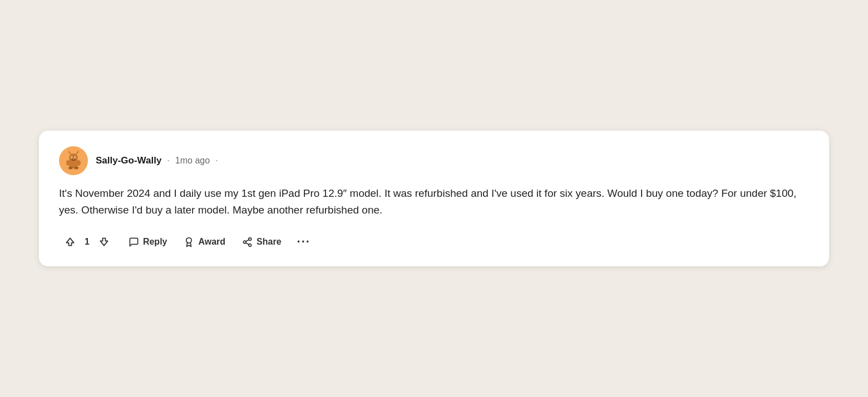 This screenshot has height=397, width=868. Describe the element at coordinates (155, 242) in the screenshot. I see `reply-label: Reply` at that location.